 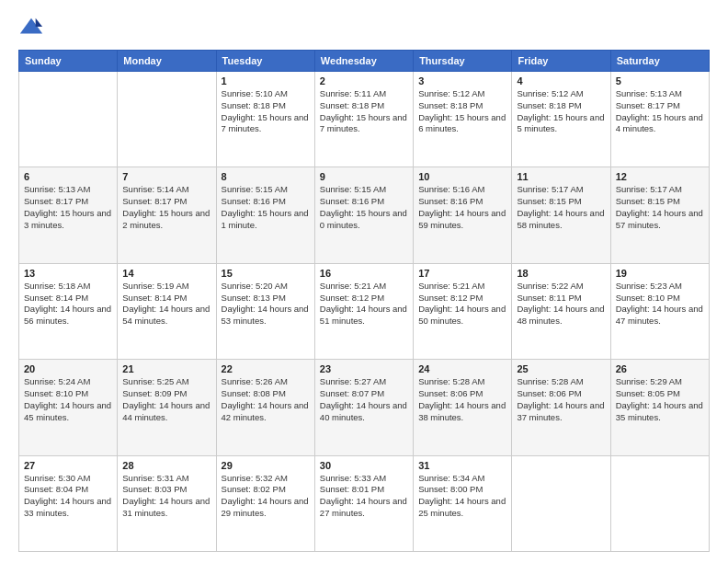 What do you see at coordinates (266, 369) in the screenshot?
I see `day-number: 22` at bounding box center [266, 369].